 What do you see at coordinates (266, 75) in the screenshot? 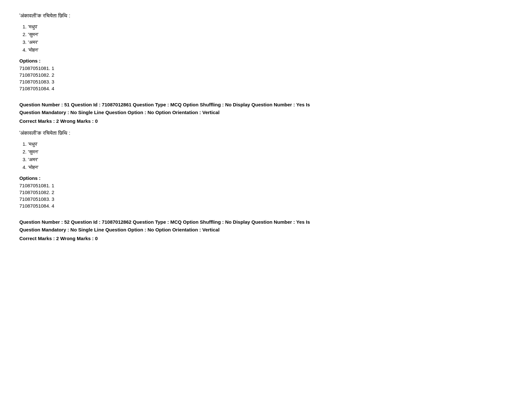
I see `top-option-2: 71087051082. 2` at bounding box center [266, 75].